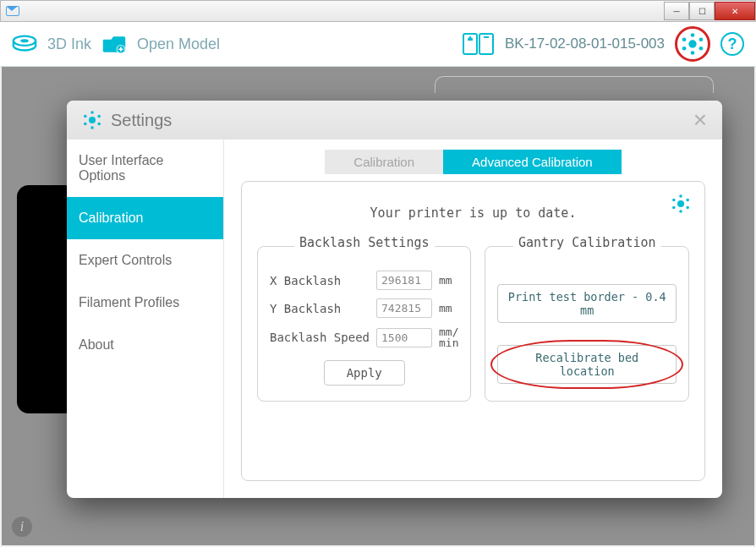 This screenshot has height=547, width=756. I want to click on x-backlash-label: X Backlash, so click(320, 281).